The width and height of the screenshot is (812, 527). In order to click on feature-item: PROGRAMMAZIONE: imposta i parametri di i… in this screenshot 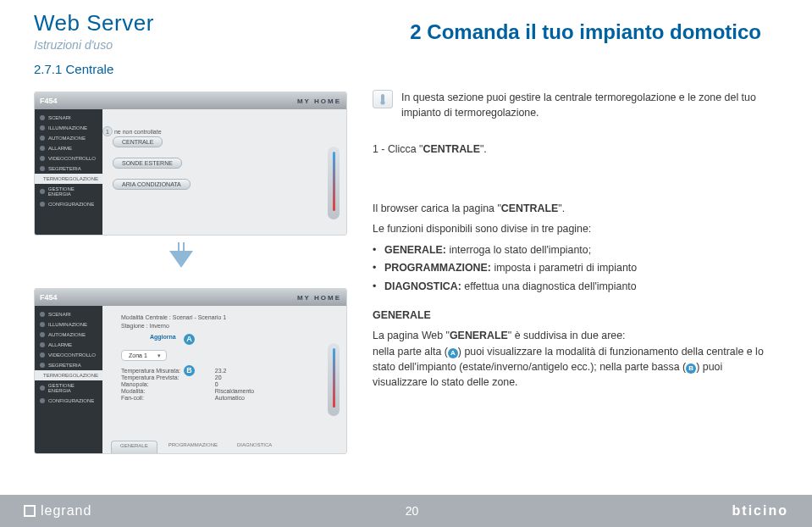, I will do `click(571, 268)`.